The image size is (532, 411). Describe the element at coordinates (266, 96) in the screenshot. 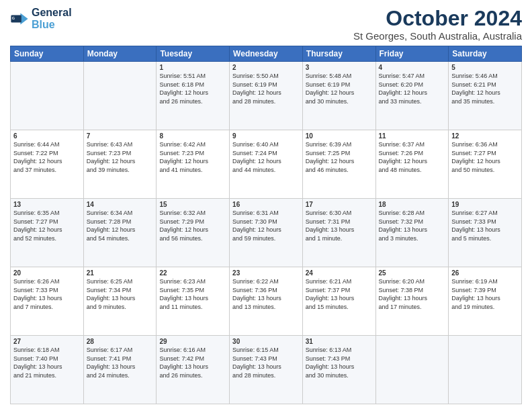

I see `day-cell: 2Sunrise: 5:50 AM Sunset: 6:19 PM Daylig…` at that location.